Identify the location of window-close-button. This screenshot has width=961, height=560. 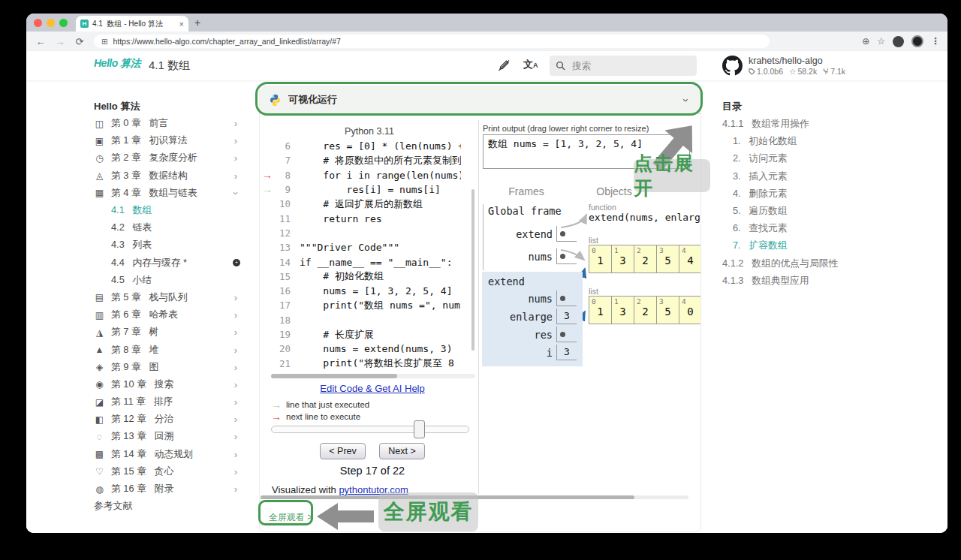
(38, 23).